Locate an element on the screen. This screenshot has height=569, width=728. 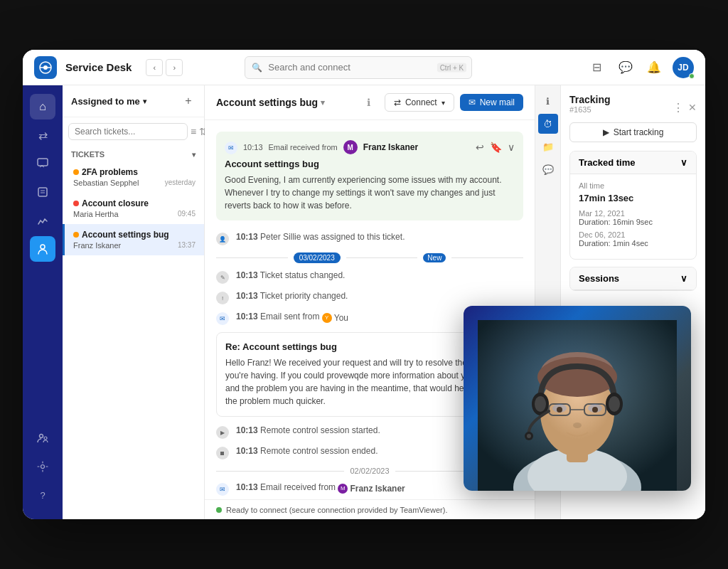
ticket-meta: Sebastian Sepphel yesterday is located at coordinates (134, 183).